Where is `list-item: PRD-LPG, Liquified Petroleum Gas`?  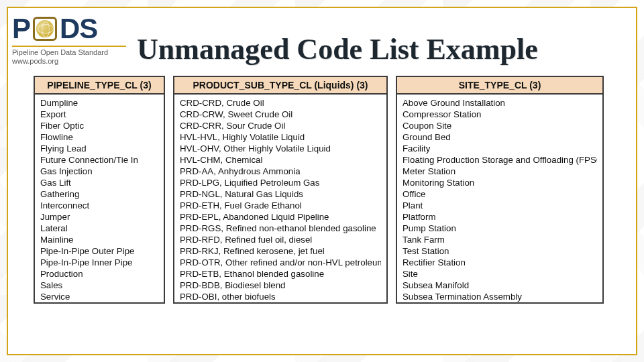
list-item: PRD-LPG, Liquified Petroleum Gas is located at coordinates (280, 182).